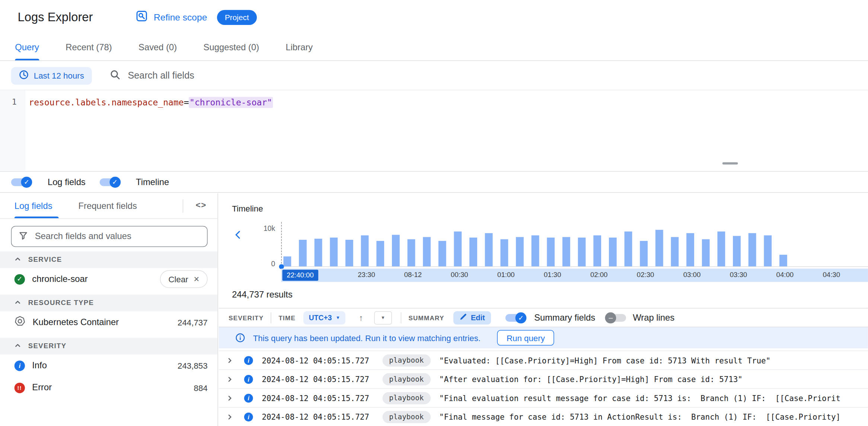 The width and height of the screenshot is (868, 426). What do you see at coordinates (158, 47) in the screenshot?
I see `tab-saved: Saved (0)` at bounding box center [158, 47].